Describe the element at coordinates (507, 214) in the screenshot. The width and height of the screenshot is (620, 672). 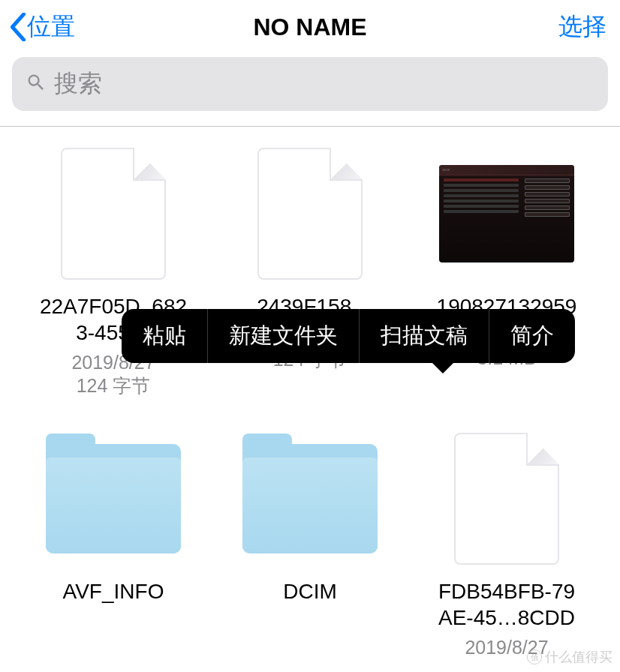
I see `file-thumbnail: 13:29` at that location.